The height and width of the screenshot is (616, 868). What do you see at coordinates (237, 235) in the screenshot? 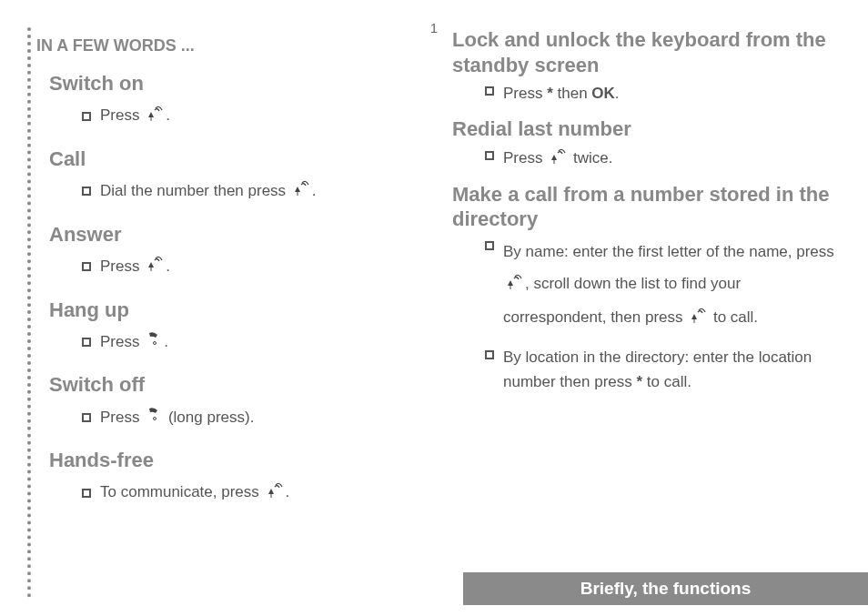
I see `heading-answer: Answer` at bounding box center [237, 235].